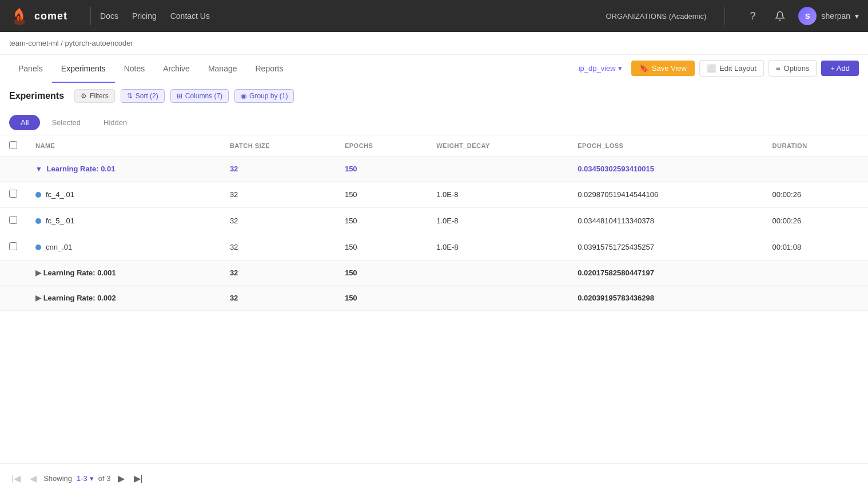  Describe the element at coordinates (124, 298) in the screenshot. I see `group-name-cell: ▶ Learning Rate: 0.002` at that location.